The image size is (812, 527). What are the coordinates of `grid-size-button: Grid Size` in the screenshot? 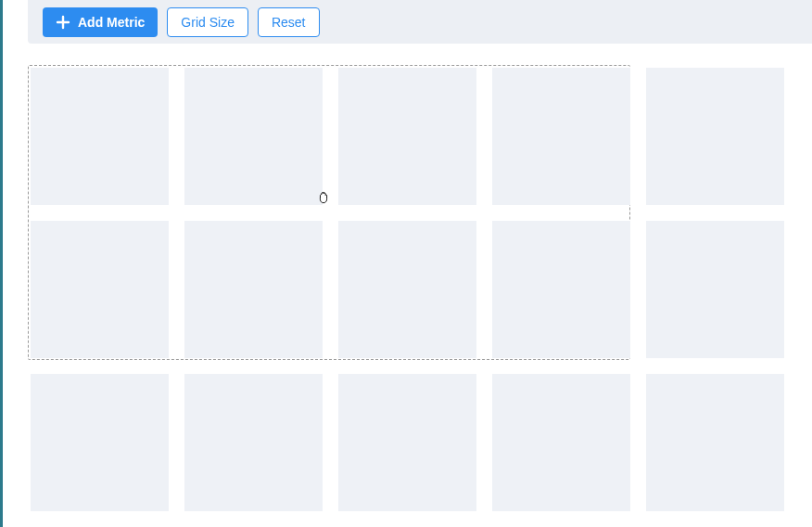 It's located at (208, 22).